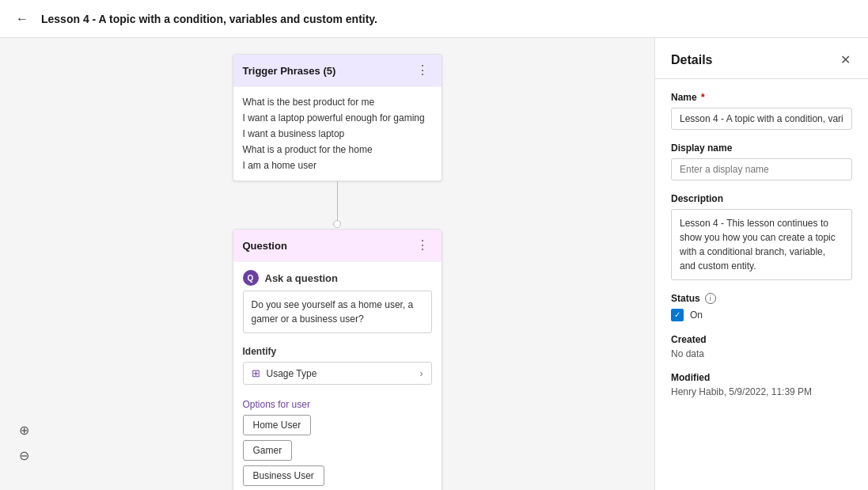  Describe the element at coordinates (423, 70) in the screenshot. I see `trigger-card-menu-button: ⋮` at that location.